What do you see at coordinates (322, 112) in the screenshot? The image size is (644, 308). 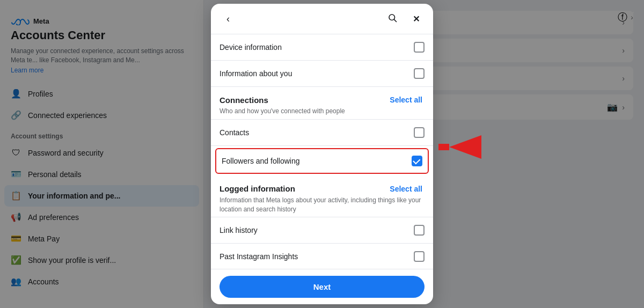 I see `connections-desc: Who and how you've connected with people` at bounding box center [322, 112].